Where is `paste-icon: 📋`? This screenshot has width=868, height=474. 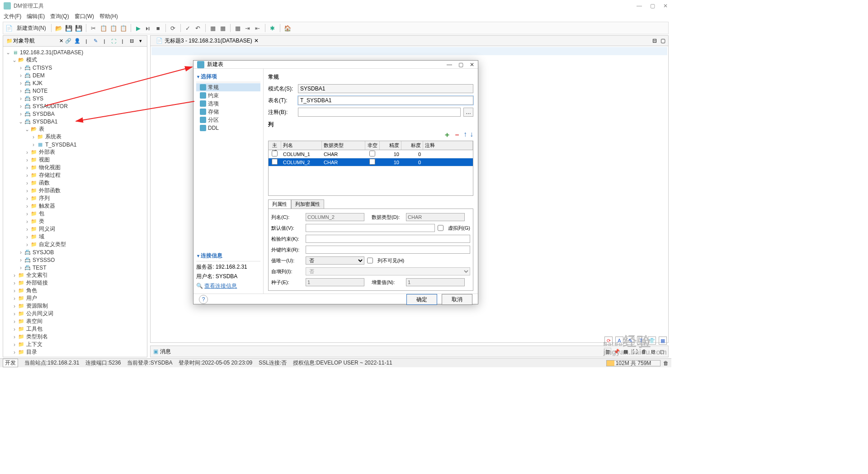 paste-icon: 📋 is located at coordinates (113, 28).